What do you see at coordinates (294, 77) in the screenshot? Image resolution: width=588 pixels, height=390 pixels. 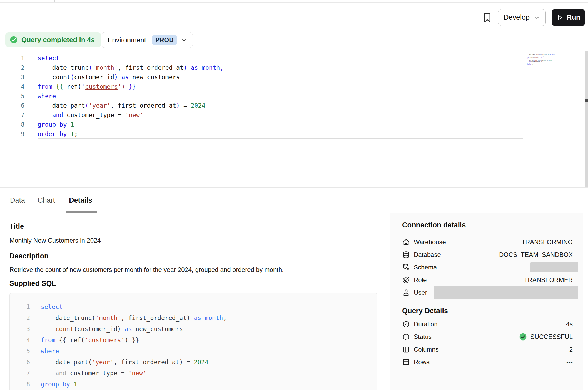 I see `code-line: 3 count(customer_id) as new_customers` at bounding box center [294, 77].